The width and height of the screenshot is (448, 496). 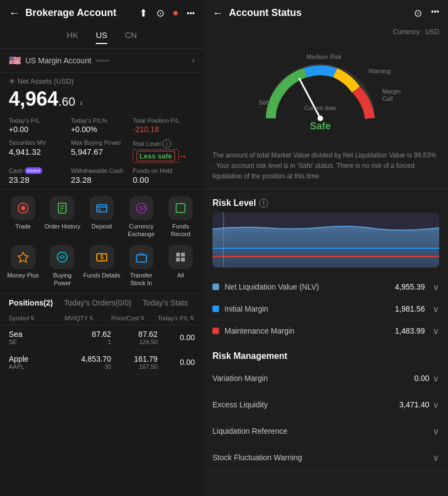 I want to click on total-position-pl: Total Position P/L -210.18, so click(x=164, y=126).